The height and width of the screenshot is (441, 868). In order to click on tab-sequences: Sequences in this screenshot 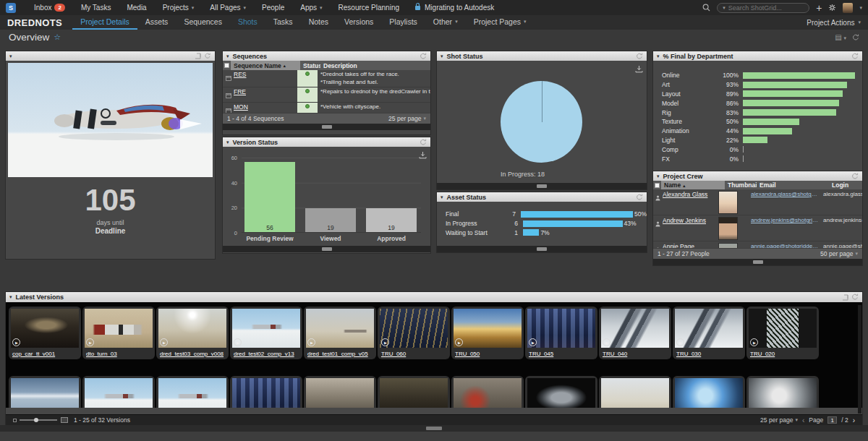, I will do `click(203, 22)`.